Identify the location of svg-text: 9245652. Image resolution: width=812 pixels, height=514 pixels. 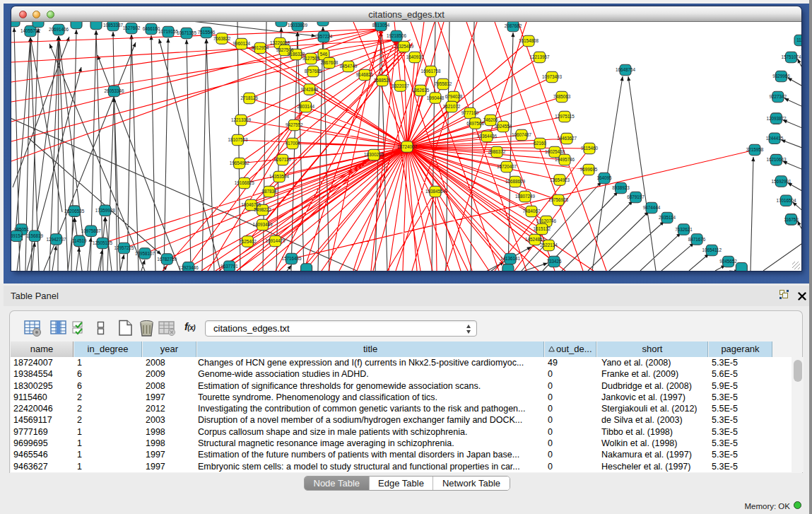
(728, 262).